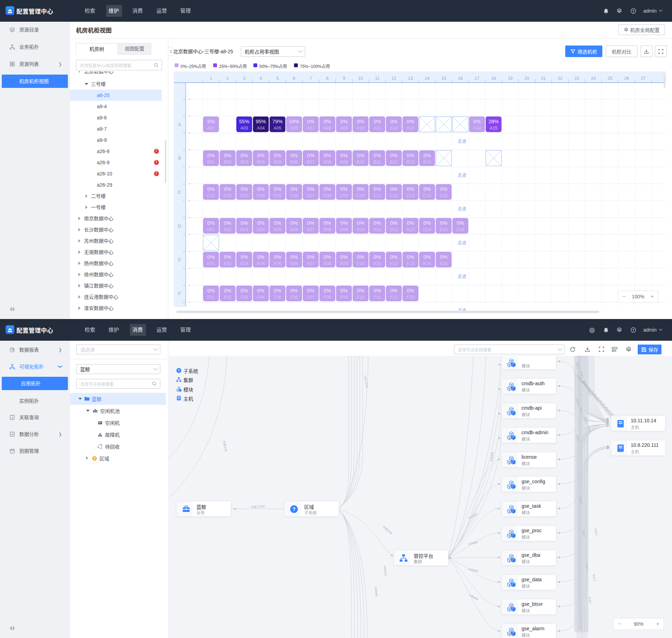 The image size is (672, 638). What do you see at coordinates (211, 230) in the screenshot?
I see `svg-text: D01` at bounding box center [211, 230].